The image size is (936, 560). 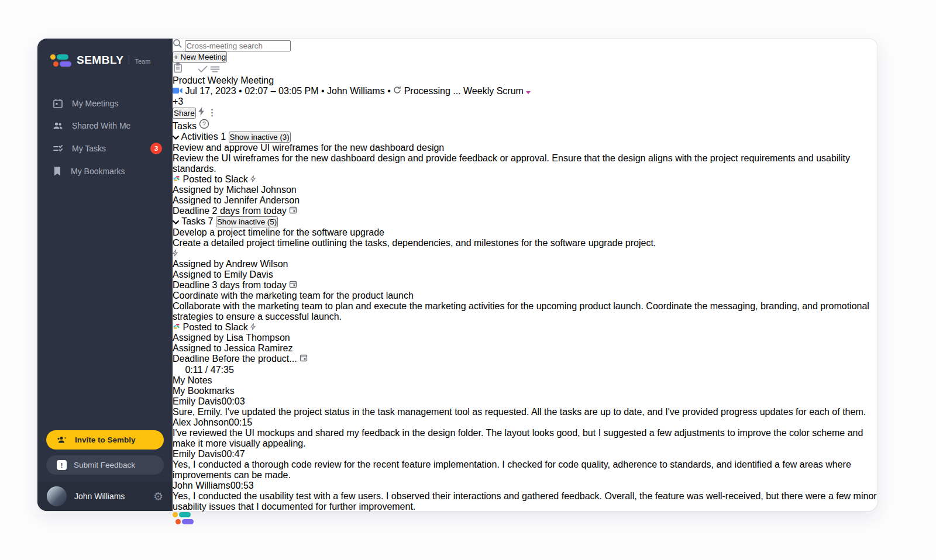 What do you see at coordinates (281, 91) in the screenshot?
I see `meeting-time: 02:07 – 03:05 PM` at bounding box center [281, 91].